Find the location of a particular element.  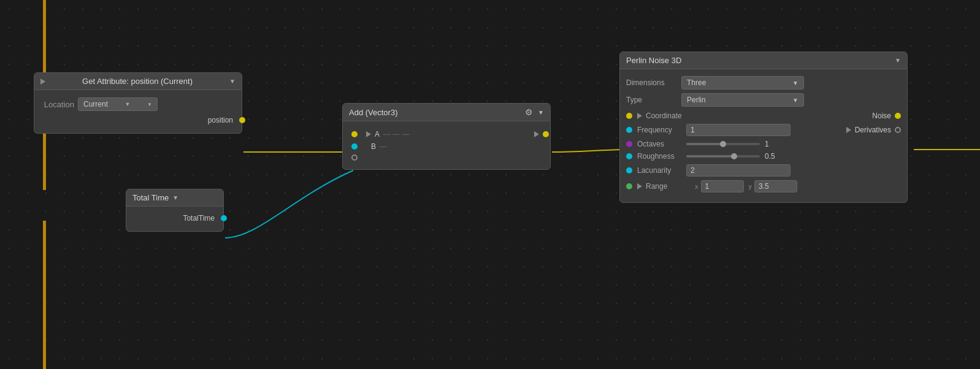

octaves-slider-fill is located at coordinates (705, 144).